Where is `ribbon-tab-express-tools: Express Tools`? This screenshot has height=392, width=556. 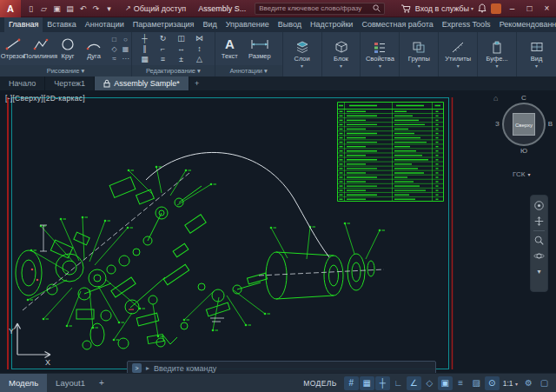 ribbon-tab-express-tools: Express Tools is located at coordinates (467, 24).